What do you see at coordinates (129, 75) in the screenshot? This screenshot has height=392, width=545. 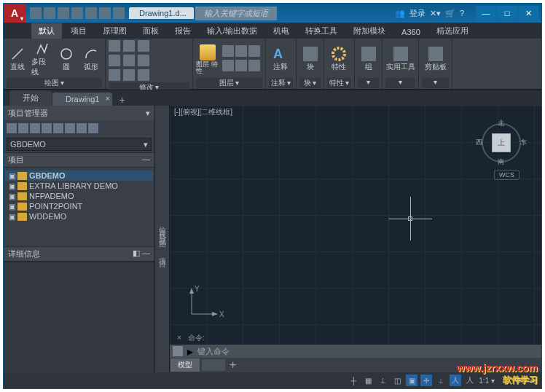 I see `scale-icon` at bounding box center [129, 75].